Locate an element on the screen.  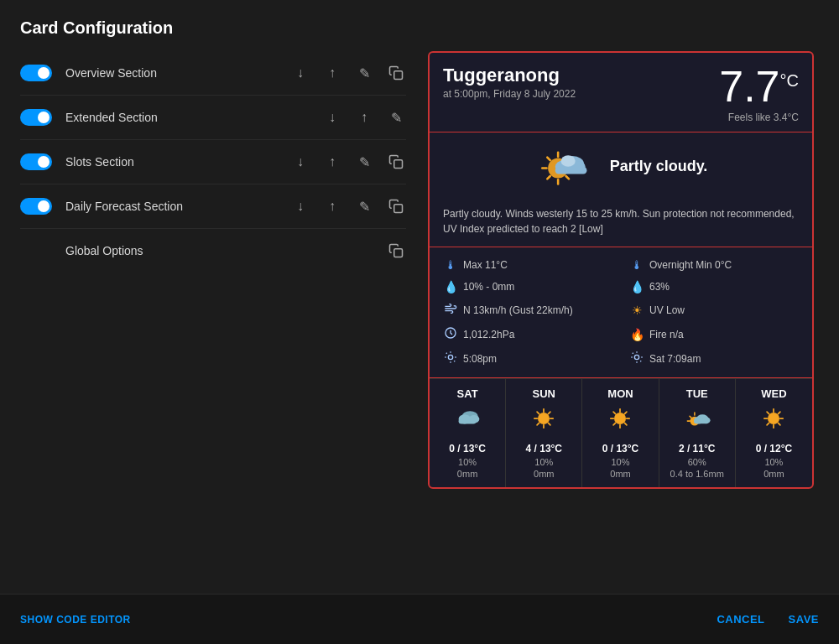
forecast-mon-temp: 0 / 13°C is located at coordinates (621, 449).